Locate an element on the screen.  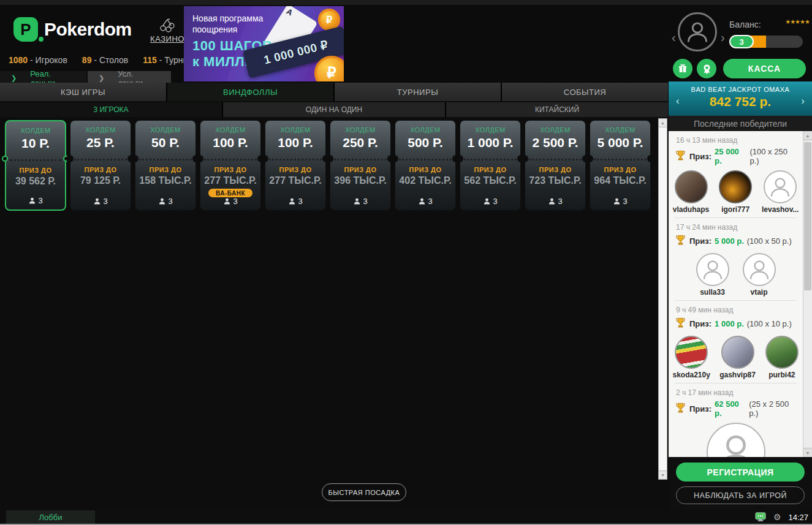
scroll-up-arrow: ▲ is located at coordinates (663, 123).